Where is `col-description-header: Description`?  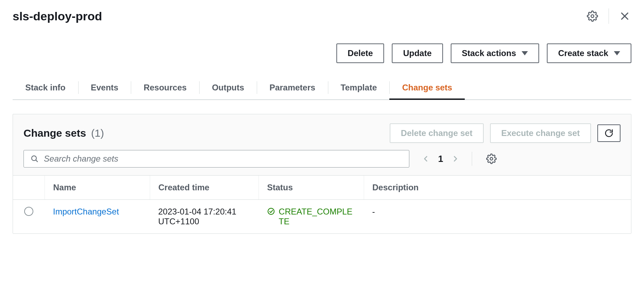
col-description-header: Description is located at coordinates (497, 188).